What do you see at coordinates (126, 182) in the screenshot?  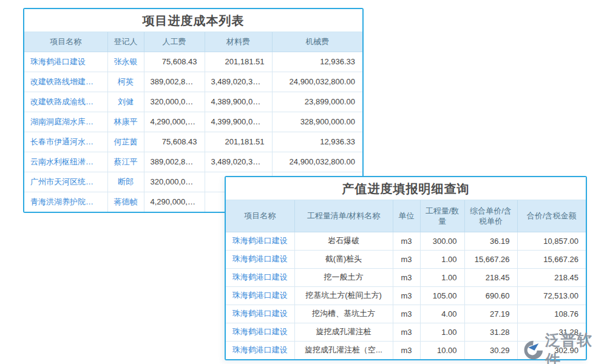 I see `registrant-link: 断郎` at bounding box center [126, 182].